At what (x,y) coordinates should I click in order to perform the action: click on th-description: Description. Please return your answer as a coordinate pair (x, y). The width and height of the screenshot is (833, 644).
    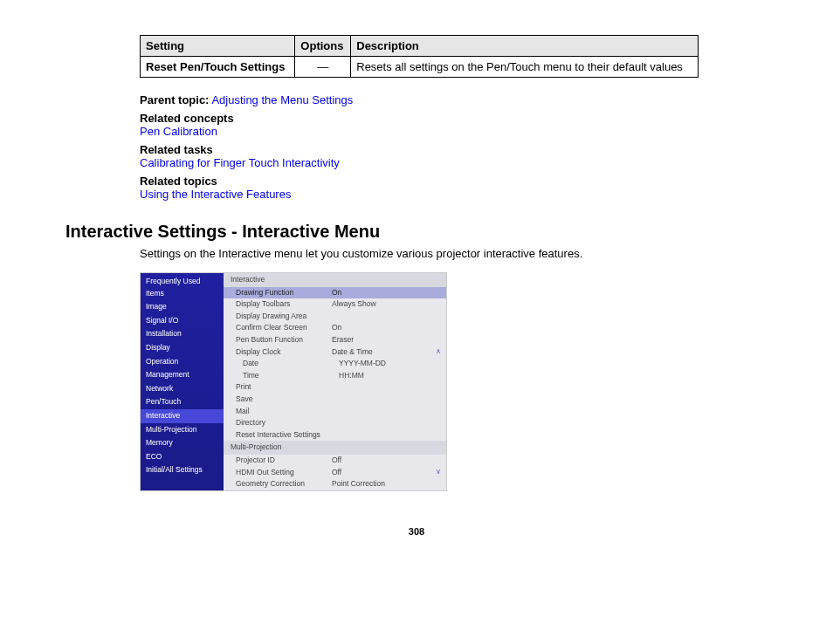
    Looking at the image, I should click on (525, 46).